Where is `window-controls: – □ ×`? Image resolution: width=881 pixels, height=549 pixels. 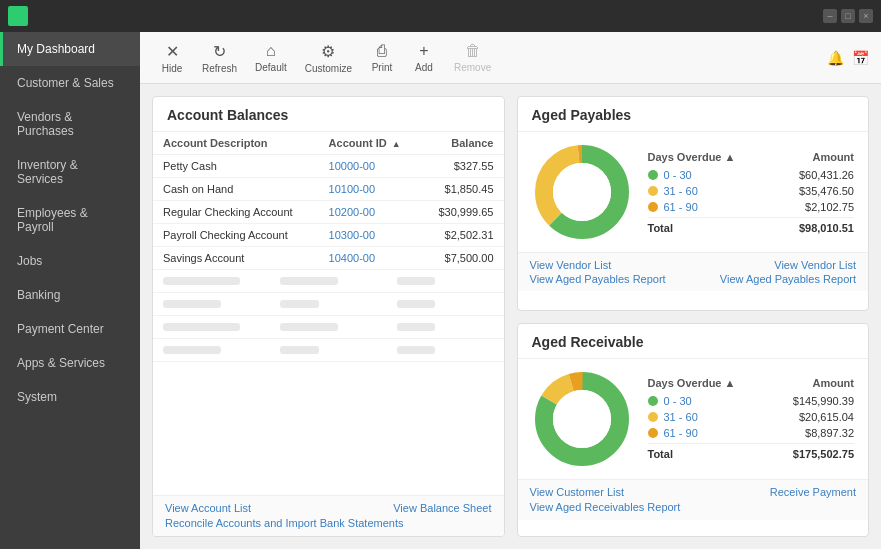
window-controls: – □ × is located at coordinates (848, 16).